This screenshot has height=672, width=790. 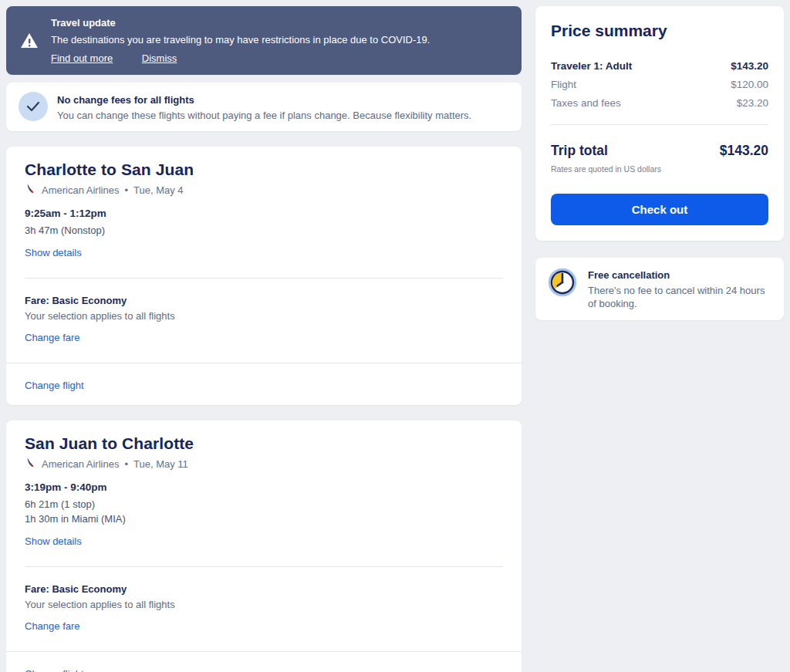 I want to click on free-cancellation-body: There's no fee to cancel within 24 hours…, so click(x=680, y=297).